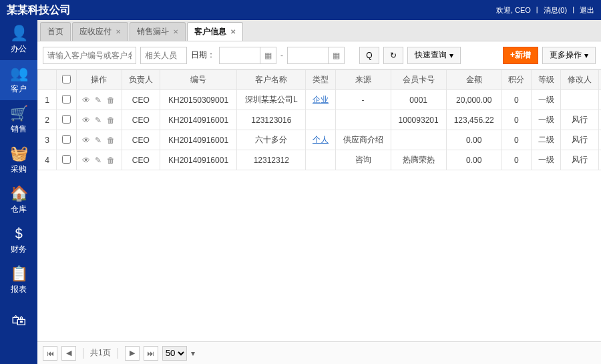 This screenshot has width=601, height=364. Describe the element at coordinates (587, 11) in the screenshot. I see `logout-link: 退出` at that location.